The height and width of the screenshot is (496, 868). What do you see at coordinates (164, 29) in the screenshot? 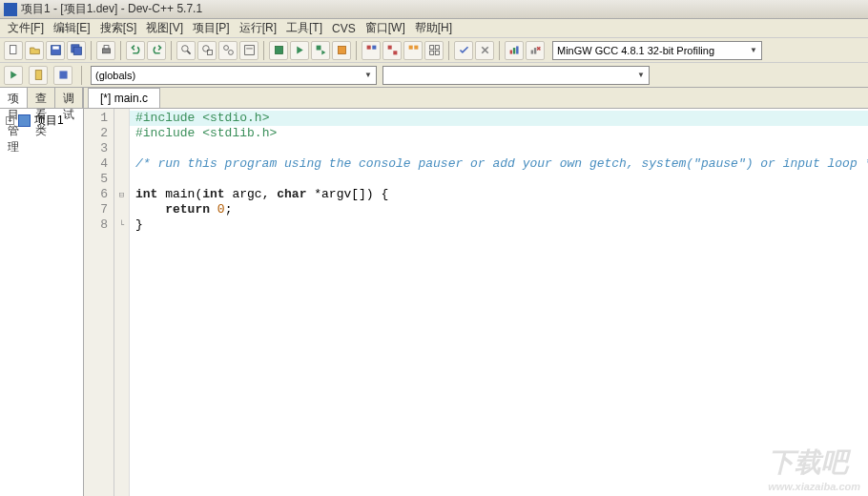
I see `menu-view: 视图[V]` at bounding box center [164, 29].